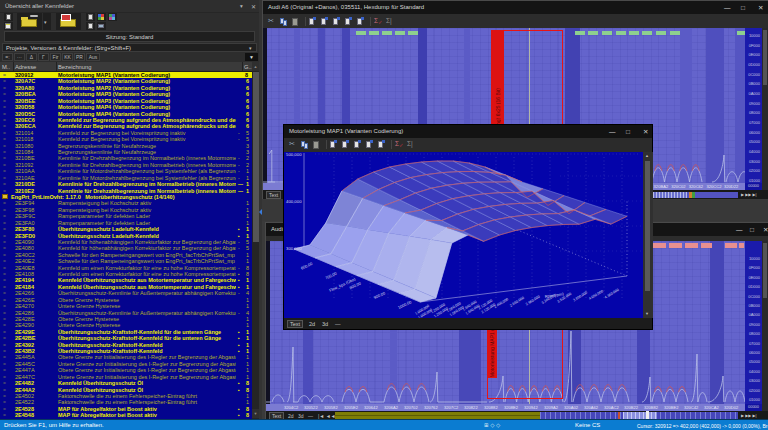 The width and height of the screenshot is (768, 430). What do you see at coordinates (596, 295) in the screenshot?
I see `svg-text: 4.080,000` at bounding box center [596, 295].